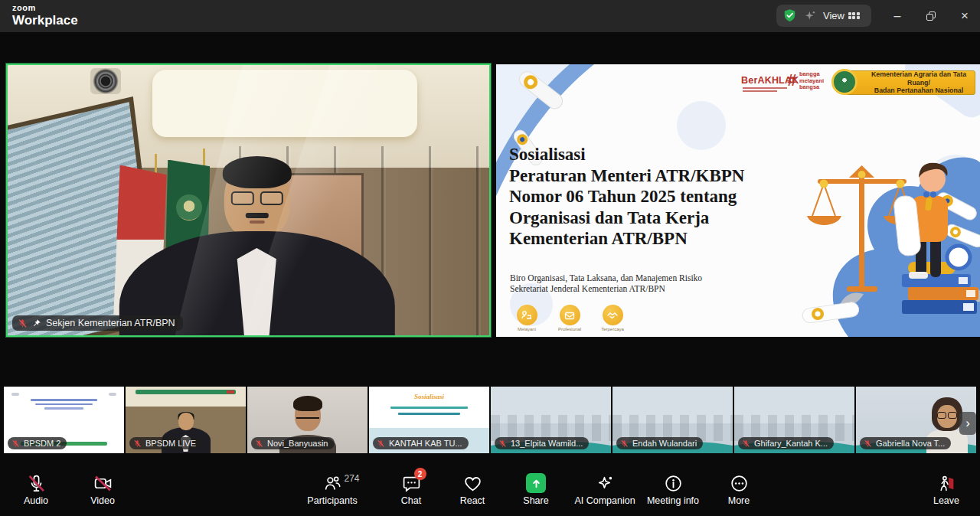  Describe the element at coordinates (968, 423) in the screenshot. I see `chevron-right-icon: ›` at that location.